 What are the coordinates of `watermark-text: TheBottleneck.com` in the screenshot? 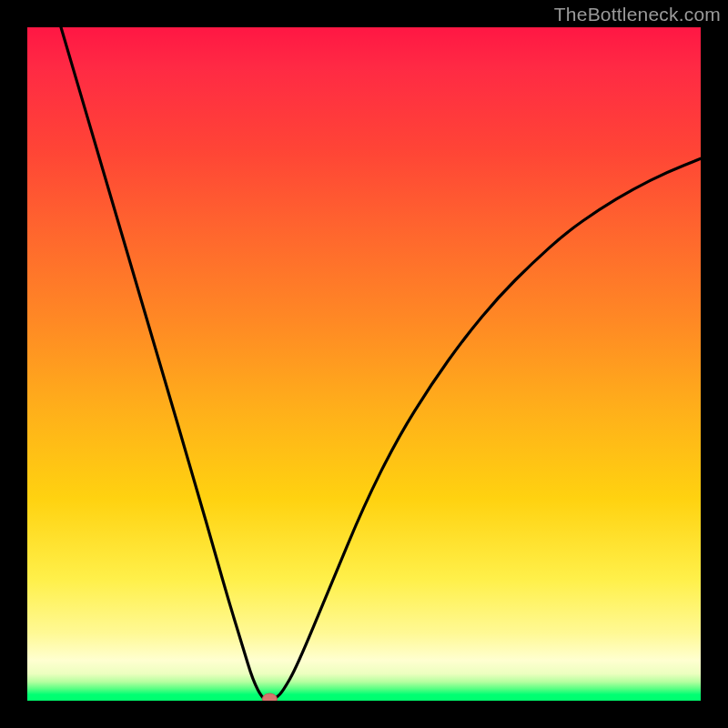 It's located at (637, 15).